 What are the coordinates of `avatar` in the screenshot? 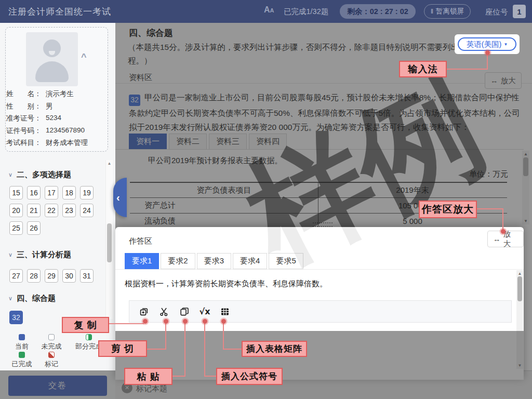 It's located at (52, 59).